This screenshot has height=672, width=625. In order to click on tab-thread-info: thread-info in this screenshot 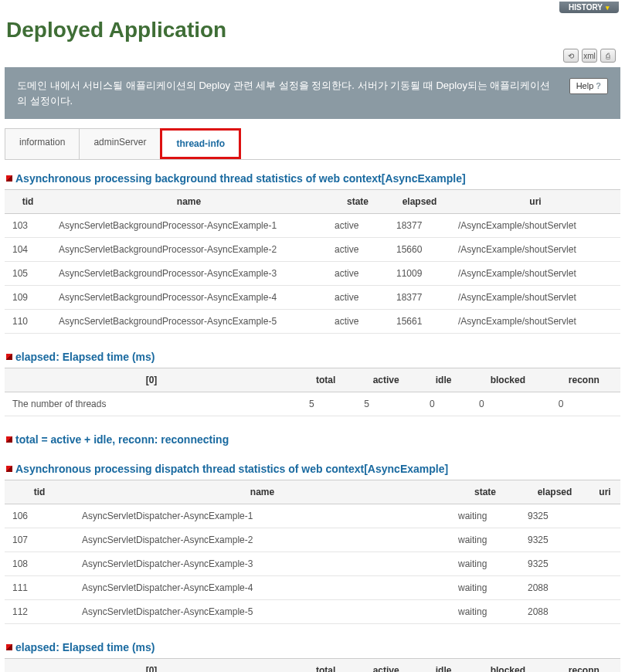, I will do `click(201, 144)`.